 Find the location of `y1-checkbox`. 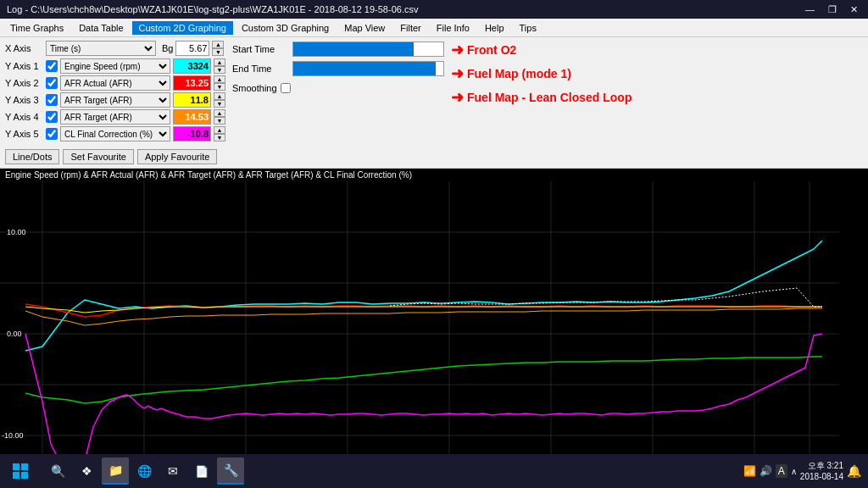

y1-checkbox is located at coordinates (52, 66).